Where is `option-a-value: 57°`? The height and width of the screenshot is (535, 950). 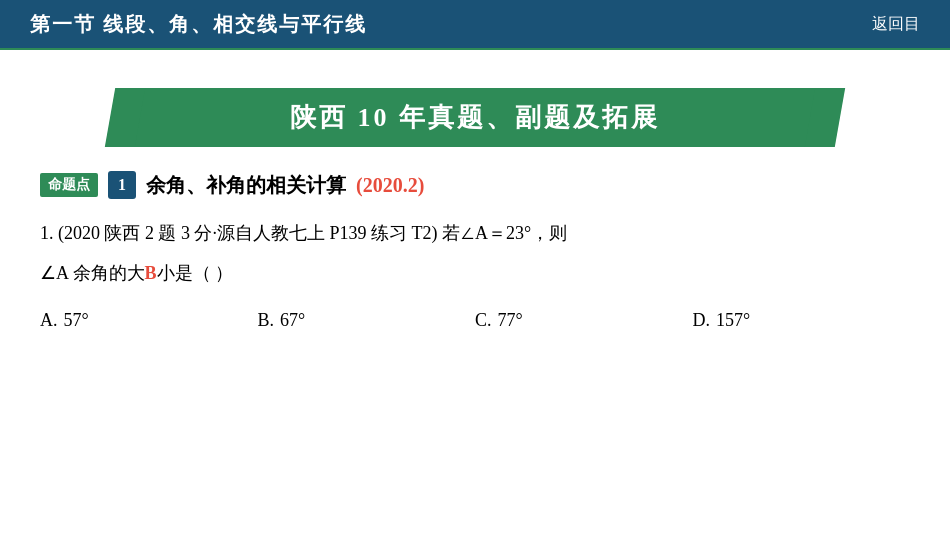 option-a-value: 57° is located at coordinates (76, 320).